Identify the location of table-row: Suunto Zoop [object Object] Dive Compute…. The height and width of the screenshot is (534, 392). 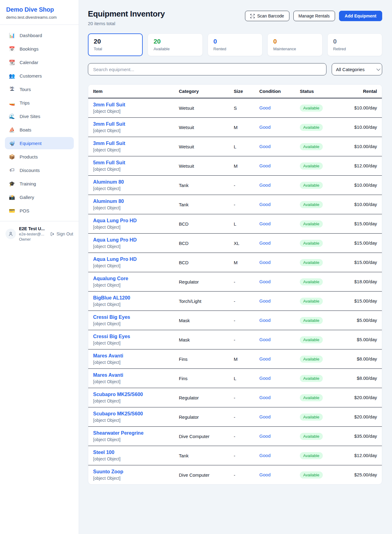
(235, 475).